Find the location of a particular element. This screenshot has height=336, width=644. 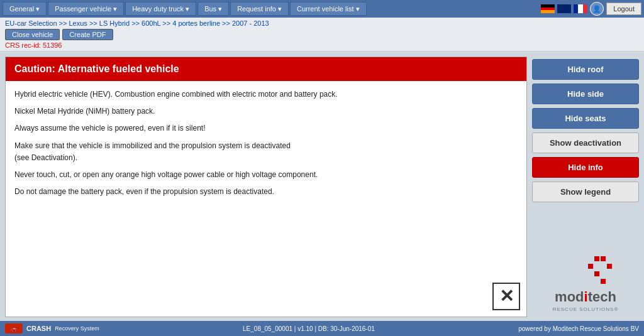

show-deactivation-button: Show deactivation is located at coordinates (586, 143).